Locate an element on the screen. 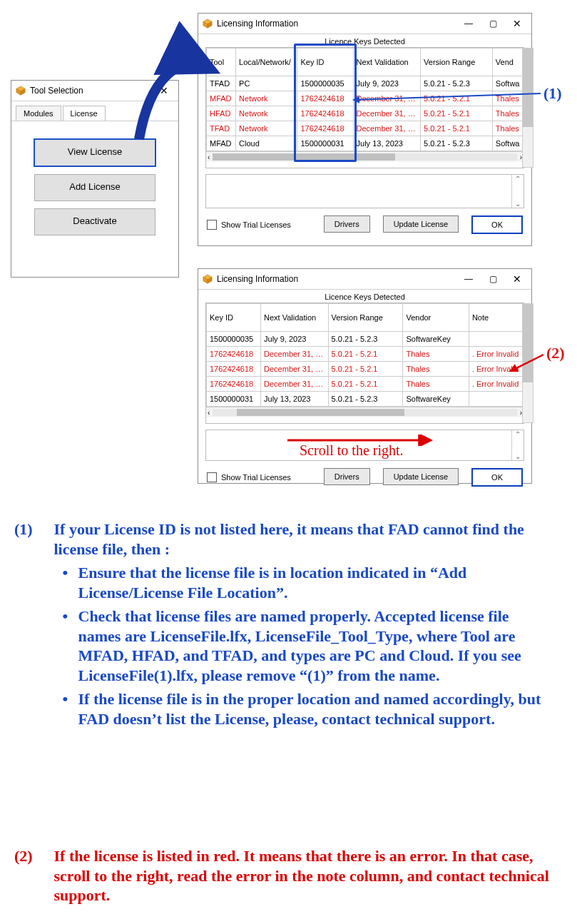  instruction-1-num: (1) is located at coordinates (32, 529).